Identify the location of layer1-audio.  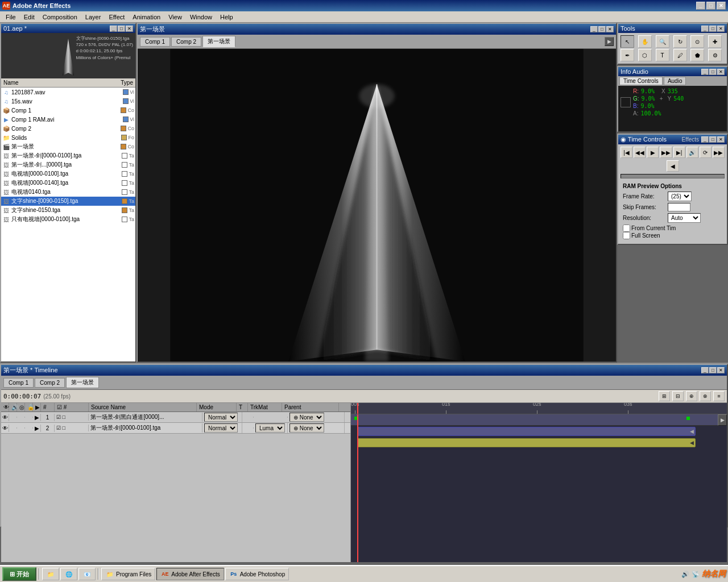
(13, 417).